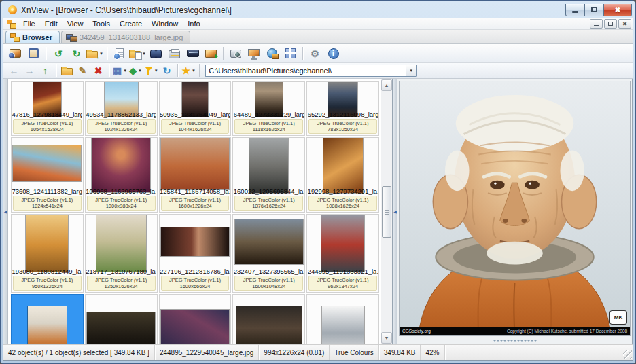 This screenshot has width=636, height=364. I want to click on thumbnail-cell: 106968_1163965763_la...JPEG TrueColor (v…, so click(121, 175).